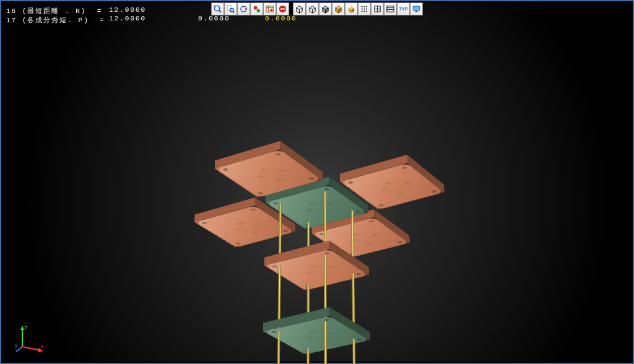 The width and height of the screenshot is (634, 364). Describe the element at coordinates (56, 15) in the screenshot. I see `parameter-readout: 16 (最短距離 . R) = 17 (各成分秀短. P) = 12.0000 …` at that location.